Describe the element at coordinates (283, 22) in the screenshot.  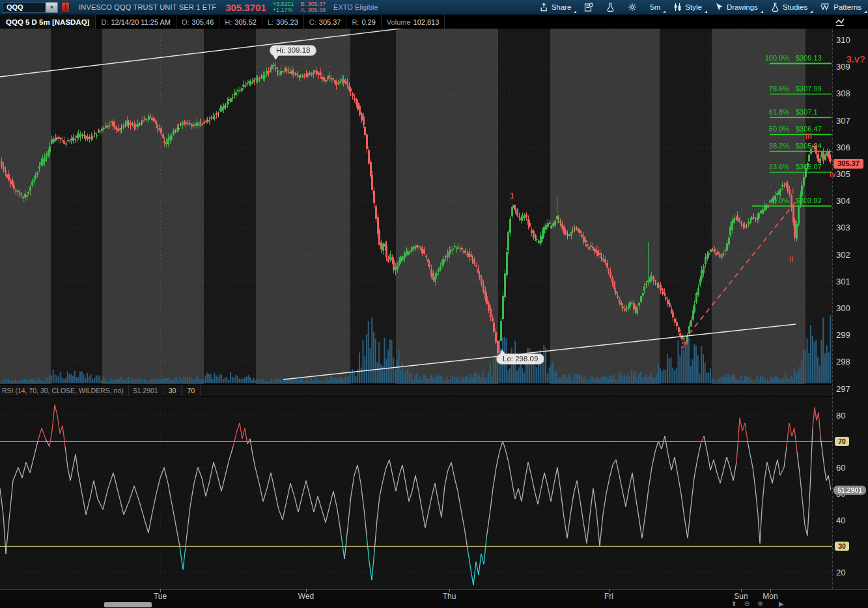
I see `ohlc-cell: L:305.23` at that location.